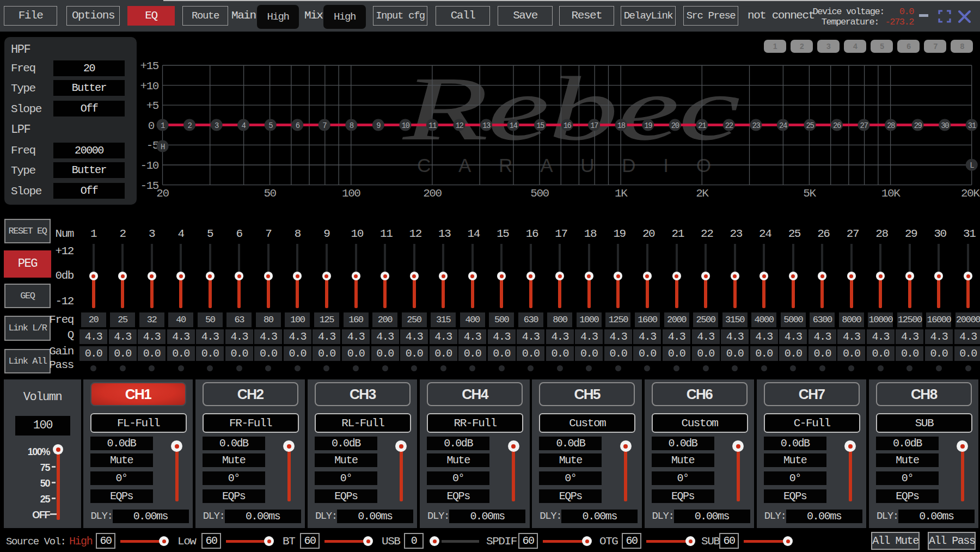 This screenshot has width=980, height=552. I want to click on svg-text: 27, so click(865, 126).